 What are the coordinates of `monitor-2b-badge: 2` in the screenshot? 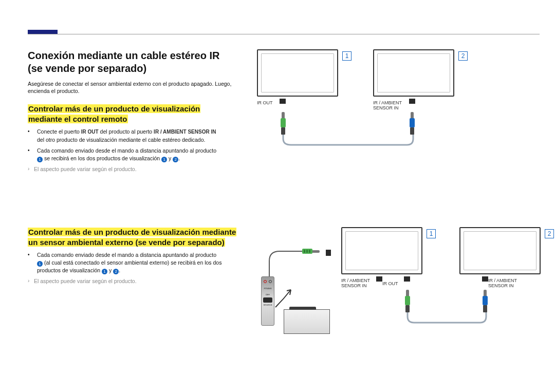 It's located at (549, 234).